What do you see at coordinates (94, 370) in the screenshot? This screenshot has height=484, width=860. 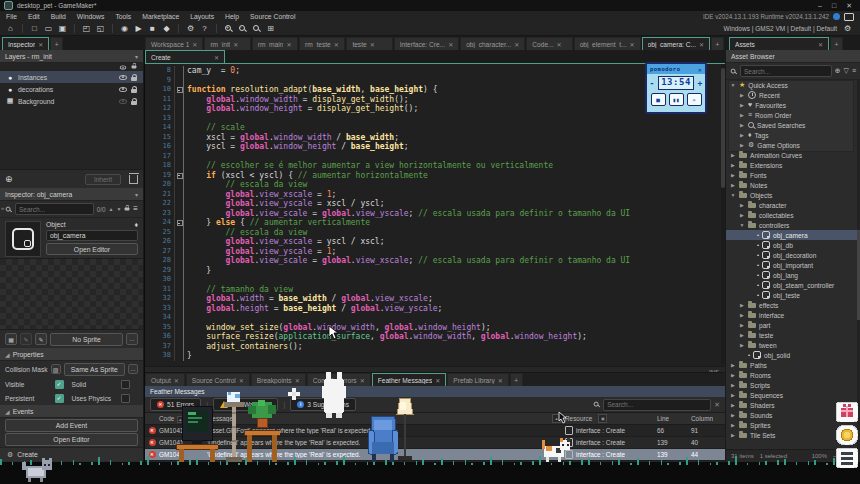 I see `collision-mask-select: Same As Sprite` at bounding box center [94, 370].